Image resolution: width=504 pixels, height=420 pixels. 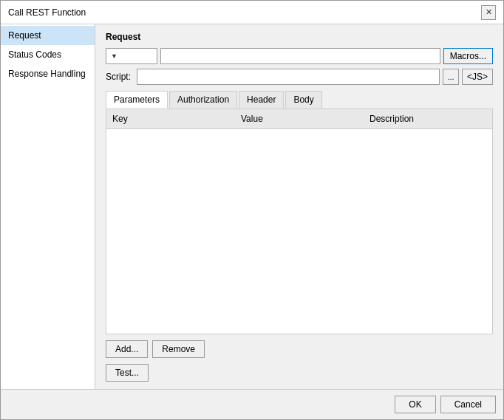 I want to click on tab-parameters: Parameters, so click(x=137, y=100).